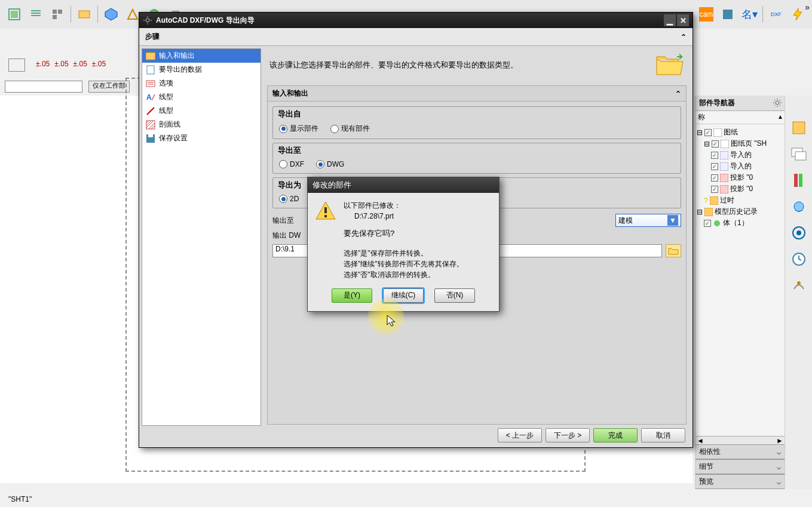  Describe the element at coordinates (201, 111) in the screenshot. I see `step-linetype2: 线型` at that location.